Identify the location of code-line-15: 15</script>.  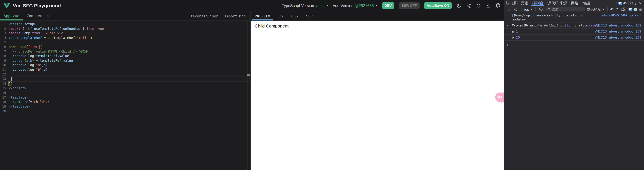
(125, 88).